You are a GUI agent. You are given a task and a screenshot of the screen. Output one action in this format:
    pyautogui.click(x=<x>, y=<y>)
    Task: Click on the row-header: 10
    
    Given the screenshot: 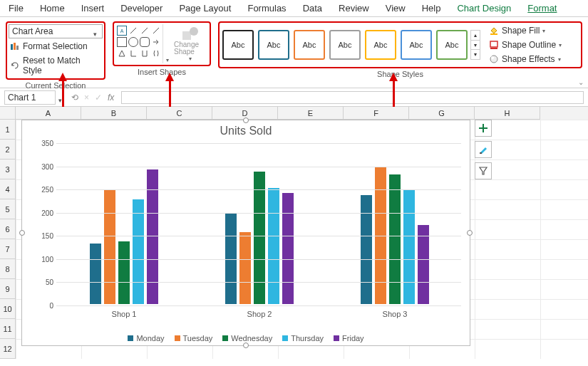 What is the action you would take?
    pyautogui.click(x=8, y=309)
    